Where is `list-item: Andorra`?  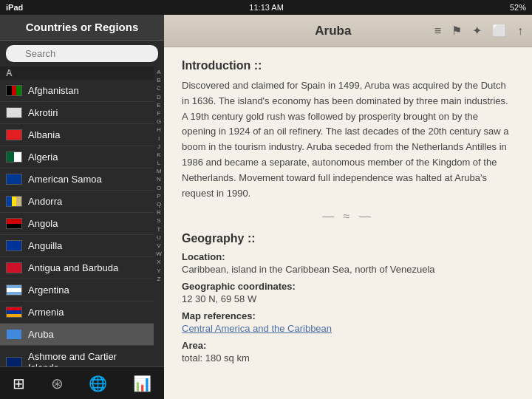
list-item: Andorra is located at coordinates (77, 202).